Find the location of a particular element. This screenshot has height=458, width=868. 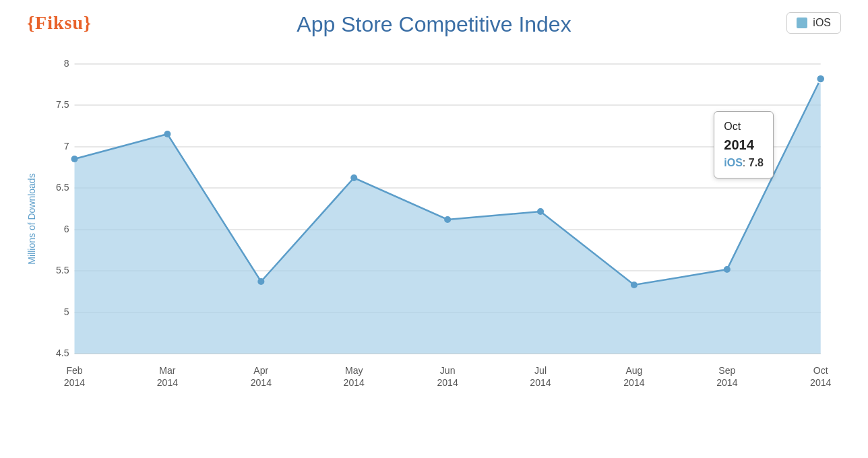

data-point-apr is located at coordinates (261, 282).